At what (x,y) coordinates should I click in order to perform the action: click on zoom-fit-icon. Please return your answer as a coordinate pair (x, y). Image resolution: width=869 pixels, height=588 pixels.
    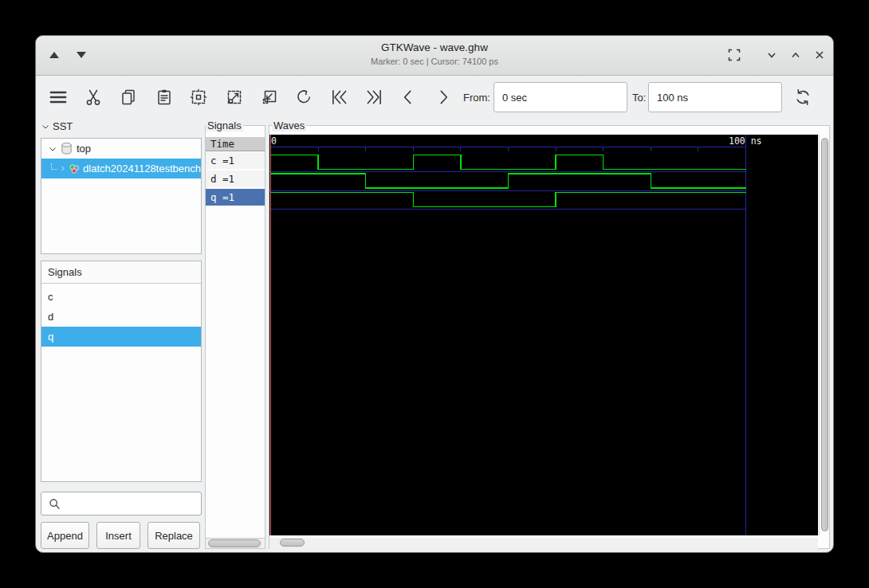
    Looking at the image, I should click on (199, 97).